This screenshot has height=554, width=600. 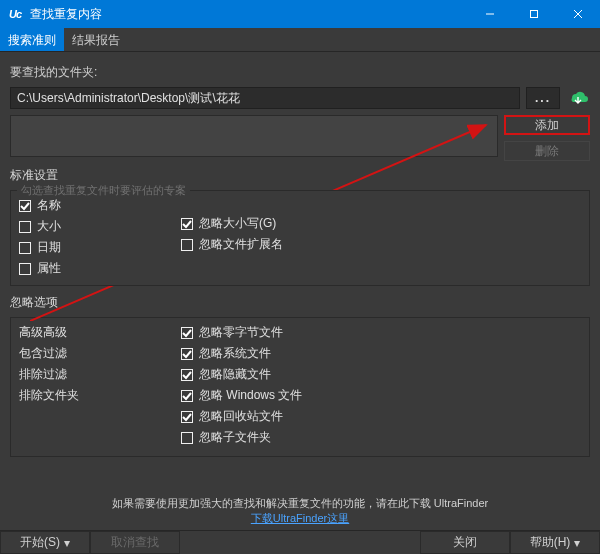 I want to click on maximize-button, so click(x=534, y=14).